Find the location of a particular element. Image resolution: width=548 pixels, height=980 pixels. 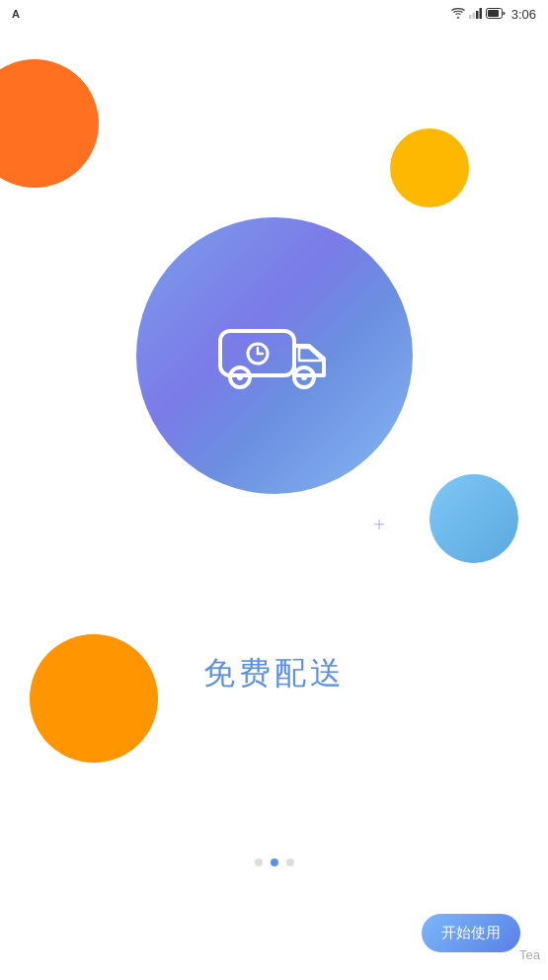

app-icon-label: A is located at coordinates (16, 14).